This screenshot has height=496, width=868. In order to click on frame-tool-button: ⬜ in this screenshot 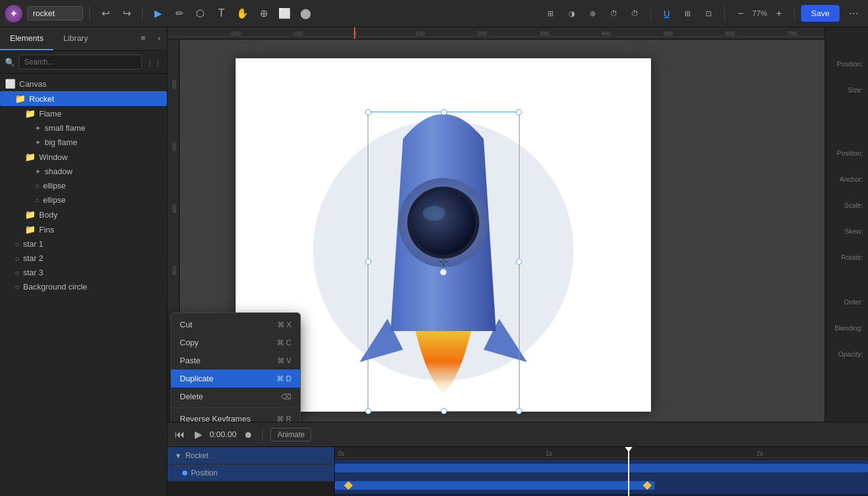, I will do `click(285, 14)`.